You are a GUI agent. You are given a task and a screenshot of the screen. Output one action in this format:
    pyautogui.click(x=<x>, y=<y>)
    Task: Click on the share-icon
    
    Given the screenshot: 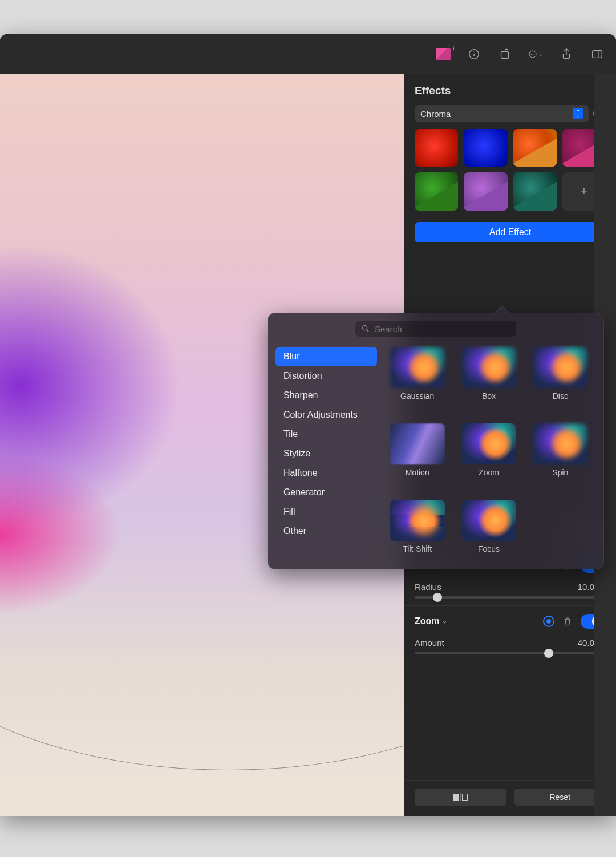 What is the action you would take?
    pyautogui.click(x=566, y=54)
    